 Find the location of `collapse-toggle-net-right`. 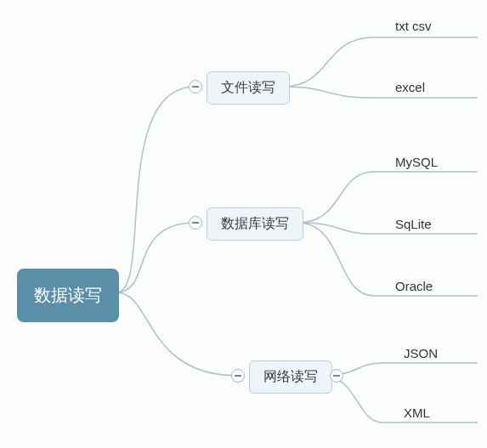

collapse-toggle-net-right is located at coordinates (337, 376).